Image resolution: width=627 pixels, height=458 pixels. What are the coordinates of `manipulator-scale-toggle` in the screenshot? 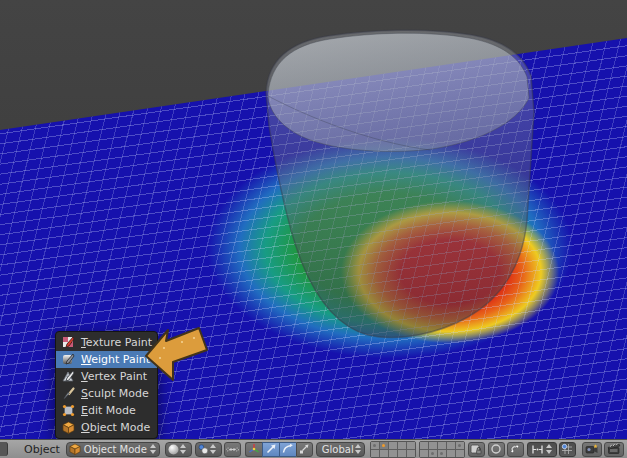 It's located at (304, 450).